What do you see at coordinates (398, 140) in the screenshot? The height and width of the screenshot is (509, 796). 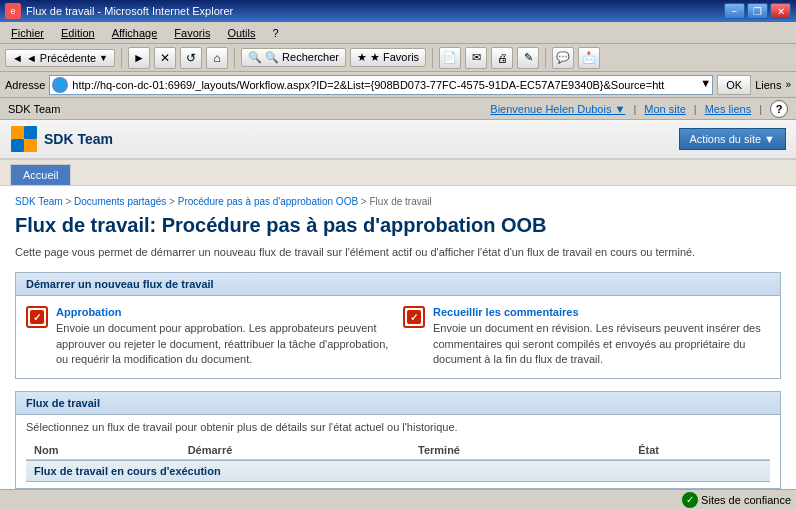 I see `sp-header: SDK Team Actions du site ▼` at bounding box center [398, 140].